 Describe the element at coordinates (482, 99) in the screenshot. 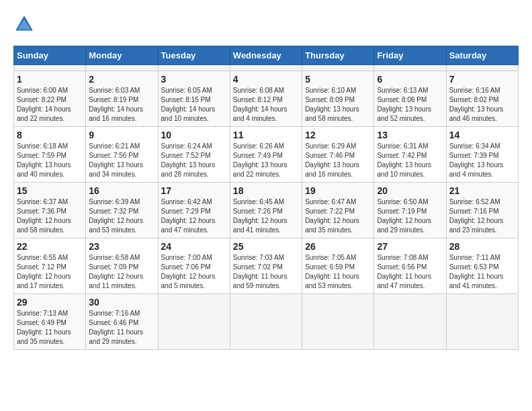

I see `calendar-cell: 7Sunrise: 6:16 AMSunset: 8:02 PMDaylight…` at that location.